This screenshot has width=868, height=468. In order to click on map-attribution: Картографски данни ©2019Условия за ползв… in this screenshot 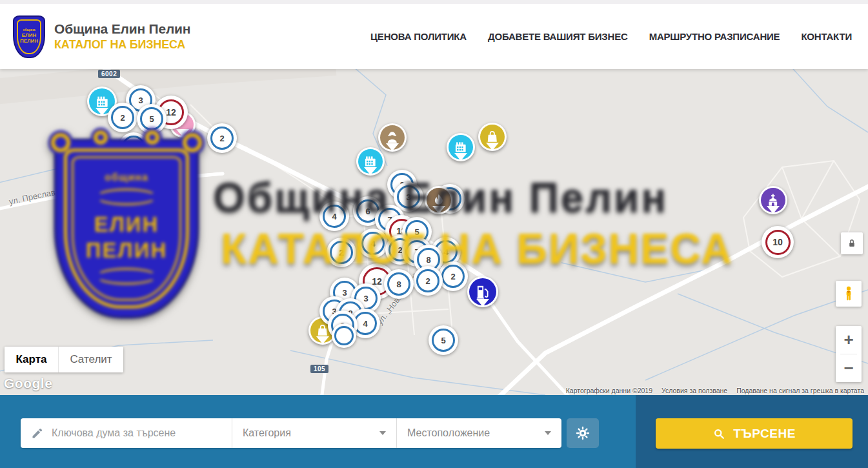, I will do `click(715, 391)`.